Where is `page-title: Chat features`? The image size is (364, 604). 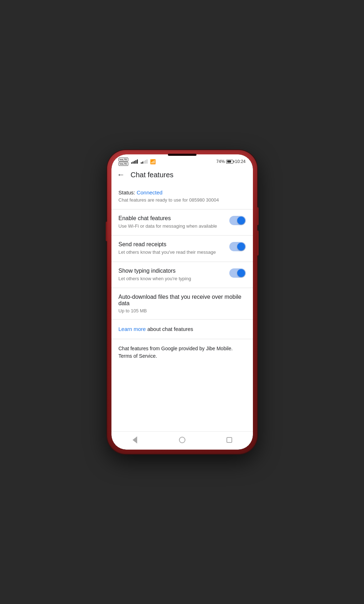
page-title: Chat features is located at coordinates (152, 175).